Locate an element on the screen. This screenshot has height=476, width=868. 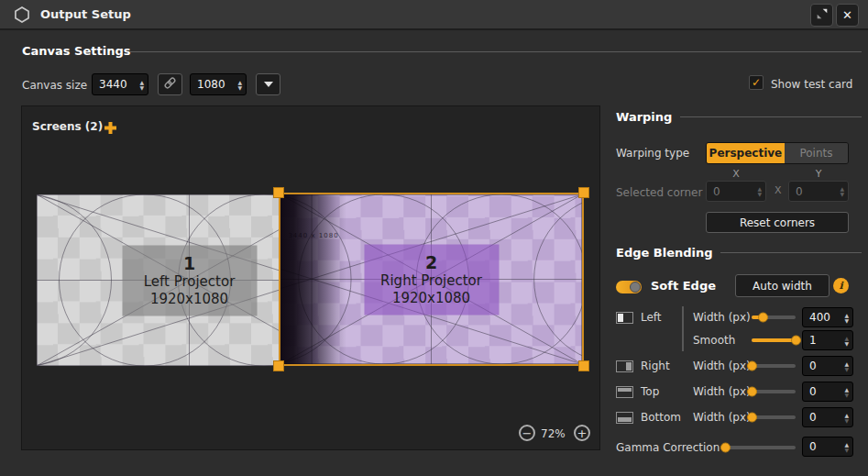
left-width-value: 400 is located at coordinates (823, 317).